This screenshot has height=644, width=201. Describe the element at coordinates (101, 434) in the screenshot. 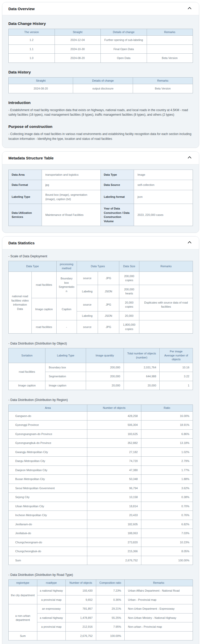

I see `table-row: Gyeongsangnam-do Province183,6256.86%` at that location.